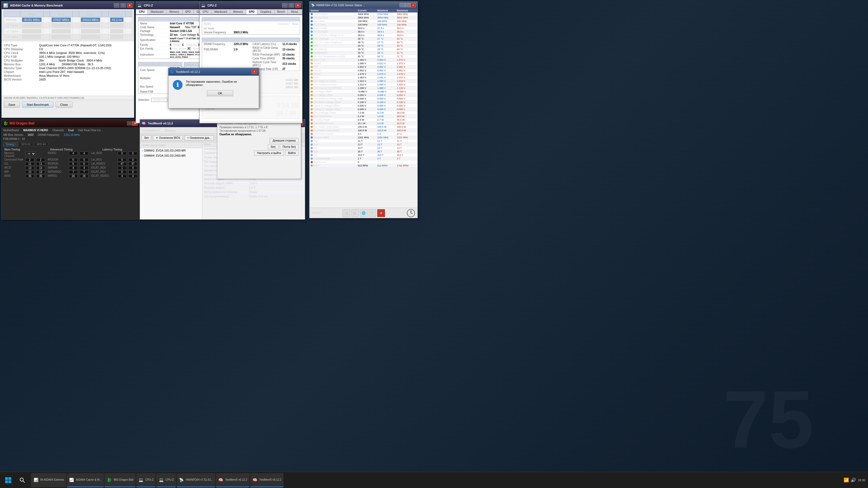  I want to click on tWRWRDD-input, so click(73, 172).